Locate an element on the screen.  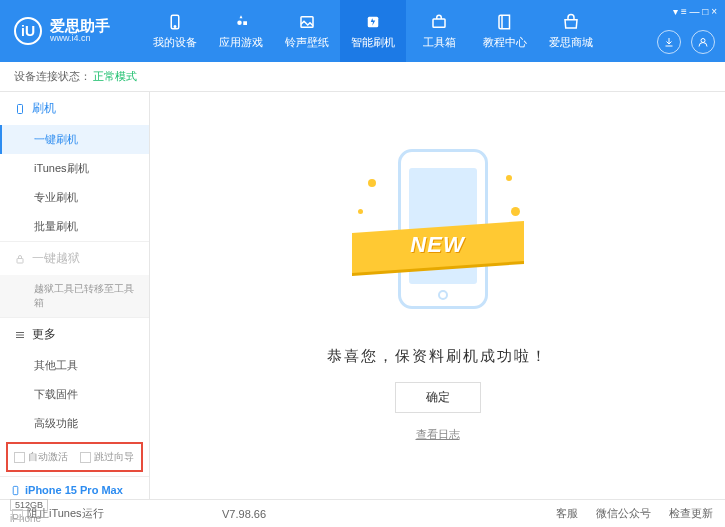
success-message: 恭喜您，保资料刷机成功啦！ is located at coordinates (438, 356).